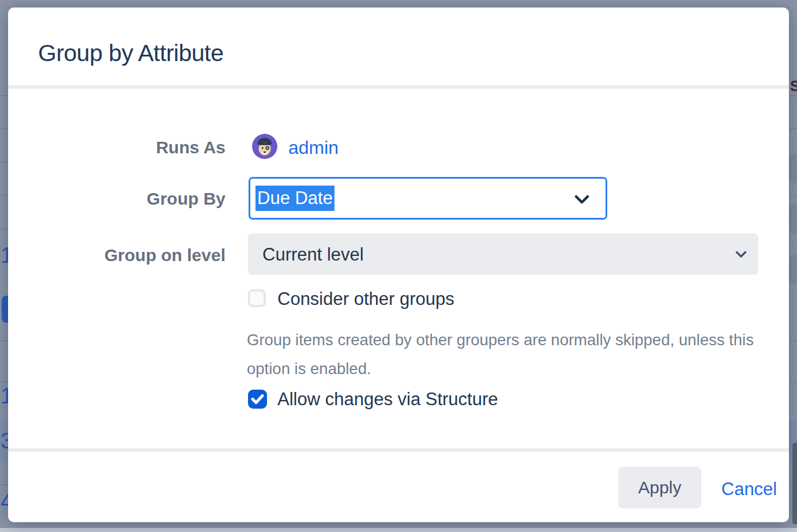 The width and height of the screenshot is (797, 532). I want to click on user-avatar-icon, so click(265, 146).